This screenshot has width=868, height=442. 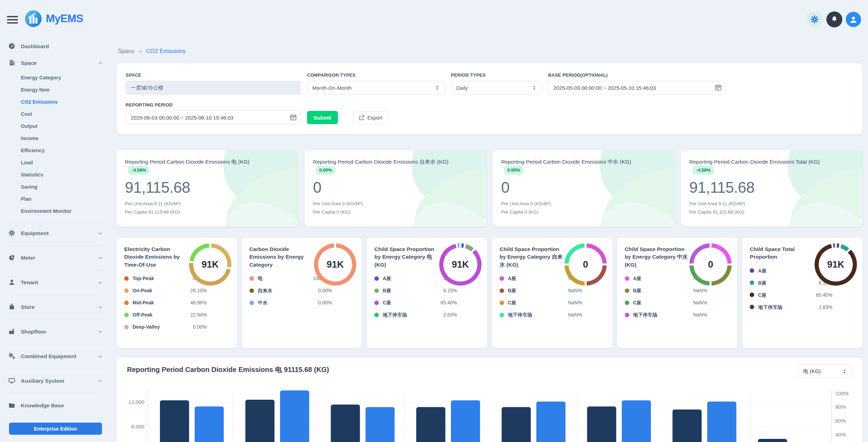 I want to click on legend-item: C座NaN%, so click(x=541, y=303).